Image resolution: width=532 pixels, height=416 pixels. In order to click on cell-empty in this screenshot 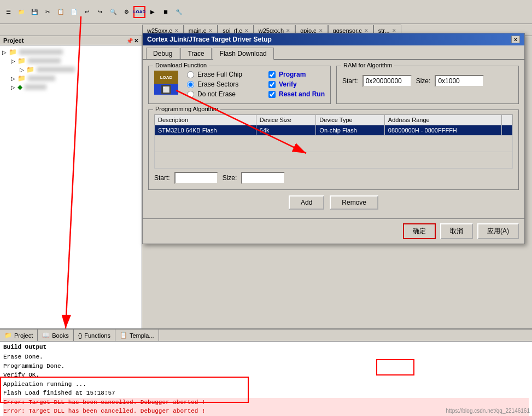, I will do `click(507, 130)`.